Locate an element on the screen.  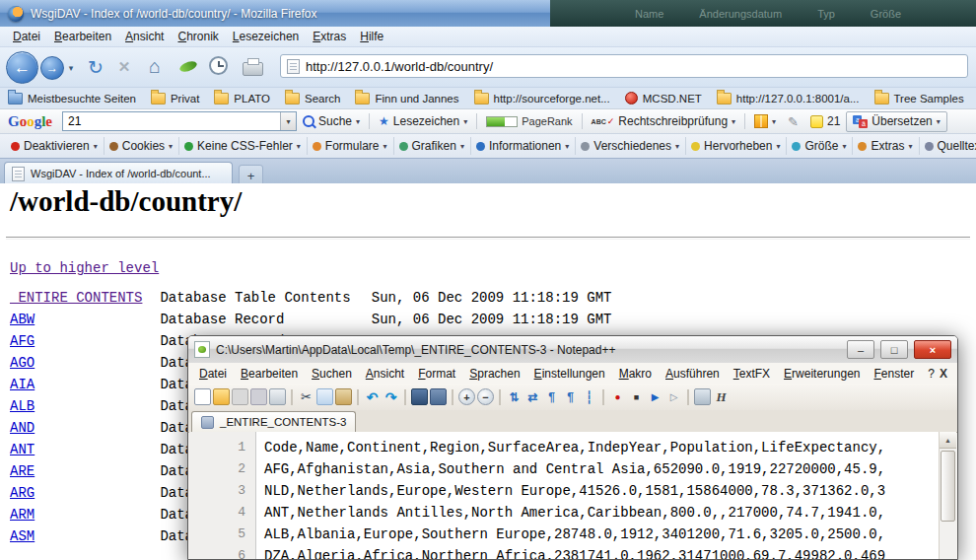
run-macro-multiple-button: ▷ is located at coordinates (674, 396).